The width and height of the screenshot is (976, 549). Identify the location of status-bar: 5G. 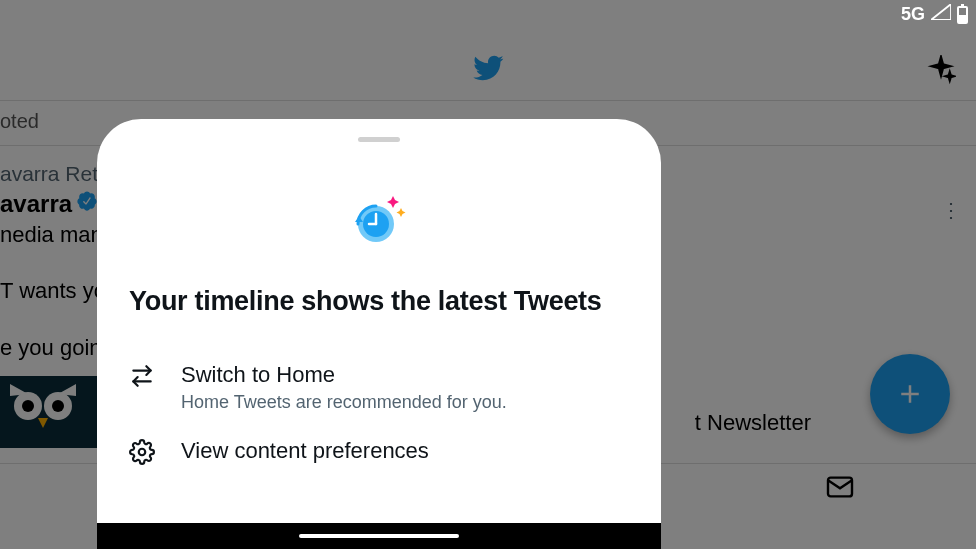
(934, 14).